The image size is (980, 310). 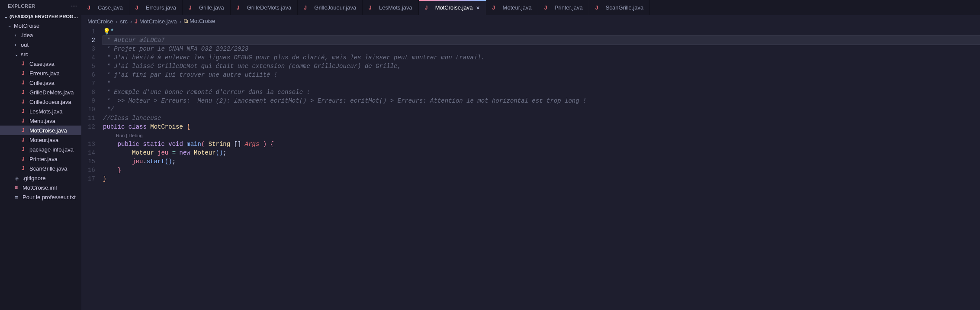 What do you see at coordinates (41, 130) in the screenshot?
I see `tree-file: JMotCroise.java` at bounding box center [41, 130].